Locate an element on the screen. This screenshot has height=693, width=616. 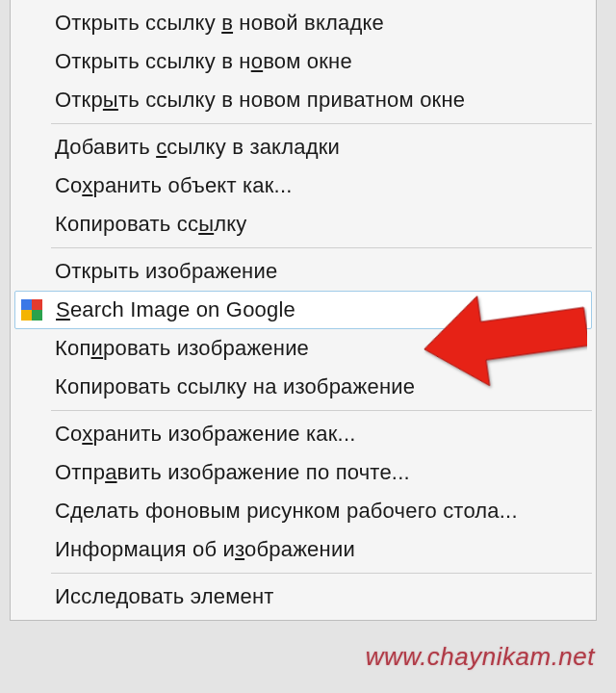
menu-item-label: Копировать ссылку на изображение is located at coordinates (235, 387).